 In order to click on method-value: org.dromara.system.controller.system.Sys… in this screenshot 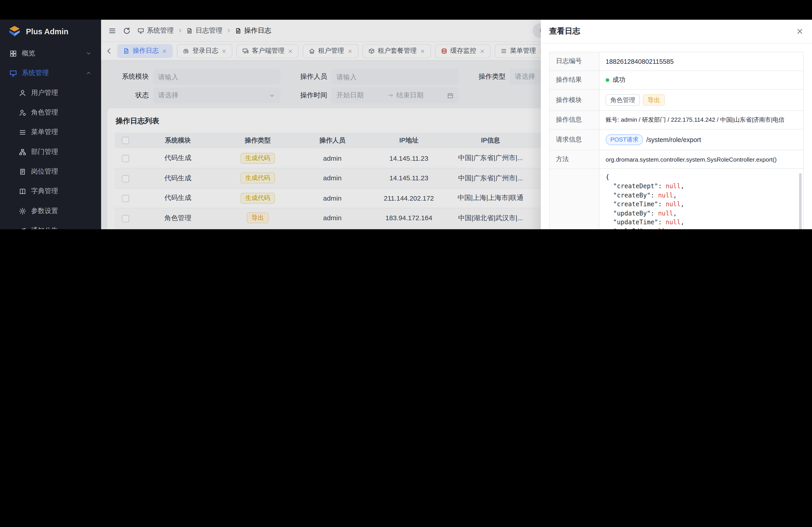, I will do `click(701, 160)`.